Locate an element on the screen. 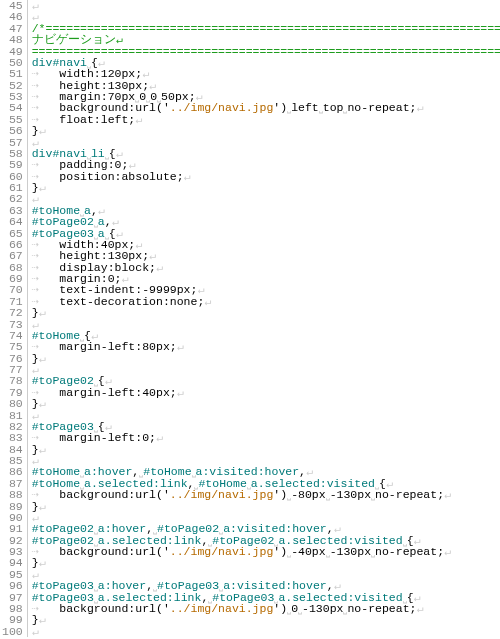 The width and height of the screenshot is (500, 639). code-line: ⇢ margin-left:0;↵ is located at coordinates (266, 438).